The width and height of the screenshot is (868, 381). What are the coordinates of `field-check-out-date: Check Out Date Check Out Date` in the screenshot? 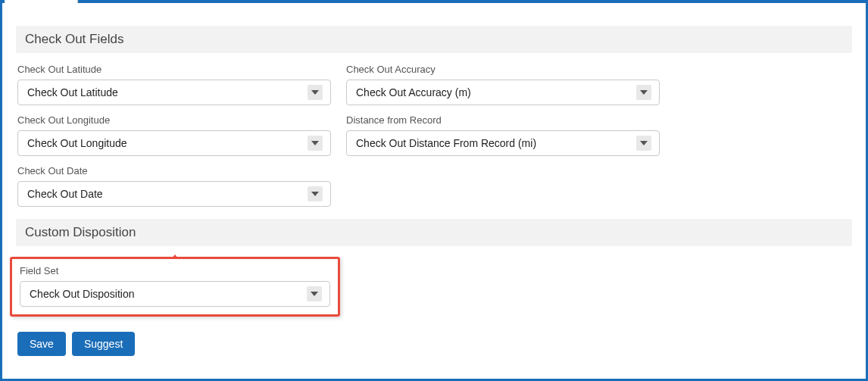 It's located at (174, 186).